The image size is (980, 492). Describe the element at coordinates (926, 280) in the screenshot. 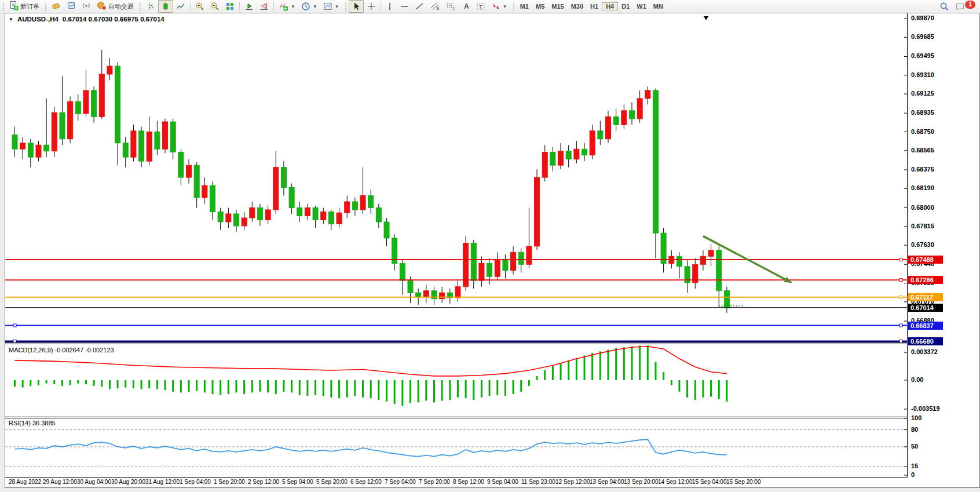

I see `price-tag-0.67286: 0.67286` at that location.